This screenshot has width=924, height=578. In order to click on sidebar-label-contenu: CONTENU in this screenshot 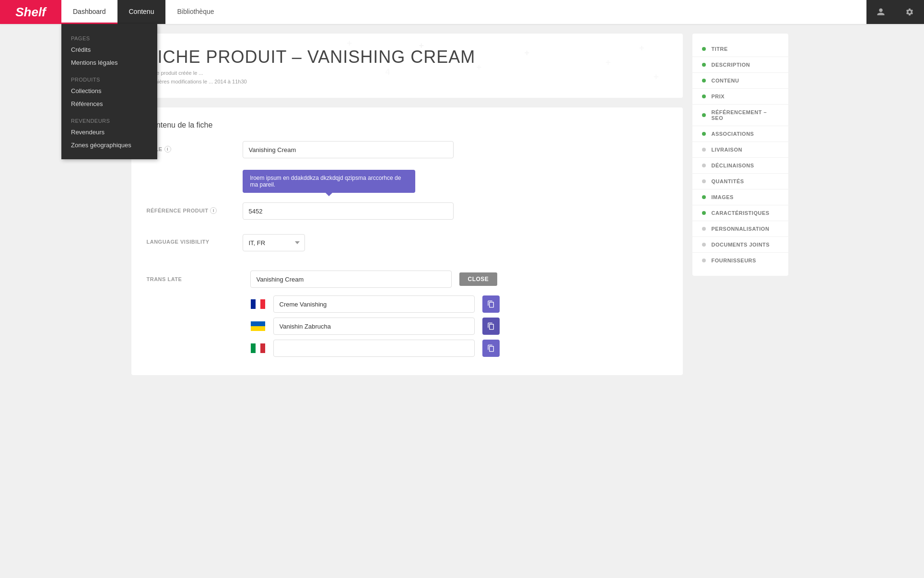, I will do `click(725, 81)`.